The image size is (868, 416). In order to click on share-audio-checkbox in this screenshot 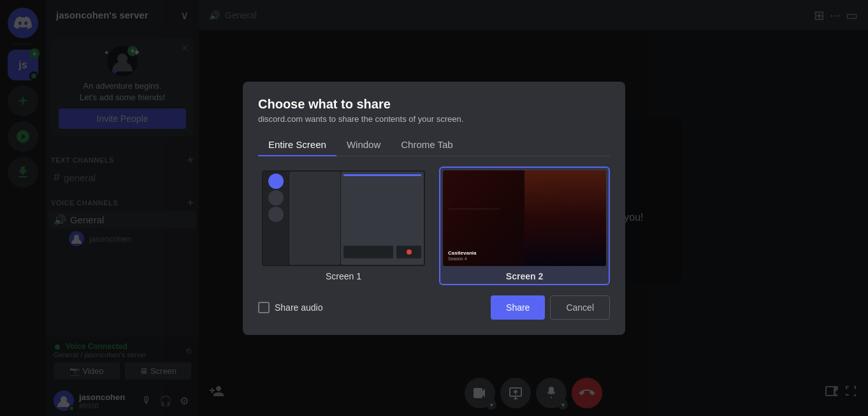, I will do `click(264, 308)`.